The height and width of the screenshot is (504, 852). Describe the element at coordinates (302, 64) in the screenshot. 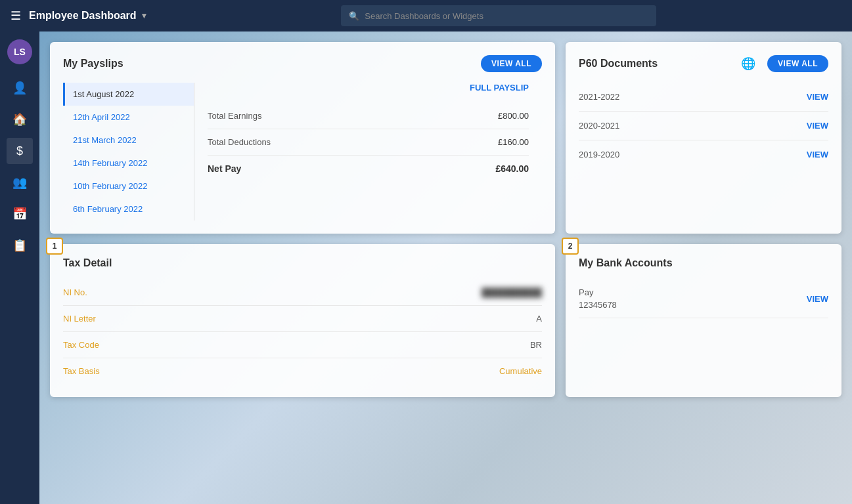

I see `payslips-card-header: My Payslips VIEW ALL` at that location.